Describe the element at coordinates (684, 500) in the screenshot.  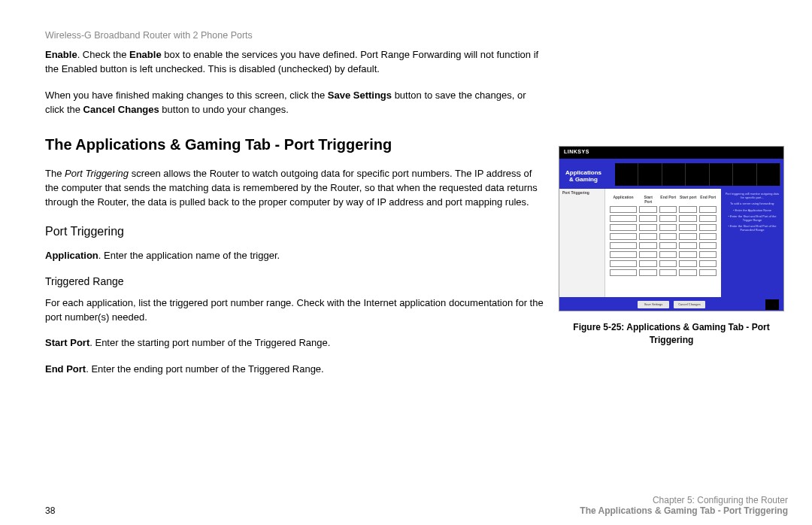
I see `chapter-label: Chapter 5: Configuring the Router` at that location.